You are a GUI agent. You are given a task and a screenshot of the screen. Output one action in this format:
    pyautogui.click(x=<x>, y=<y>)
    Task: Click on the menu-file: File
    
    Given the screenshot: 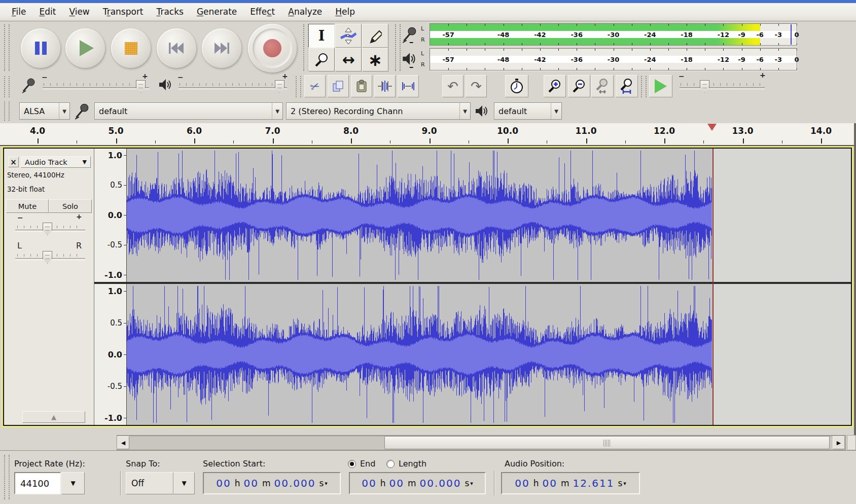 What is the action you would take?
    pyautogui.click(x=19, y=12)
    